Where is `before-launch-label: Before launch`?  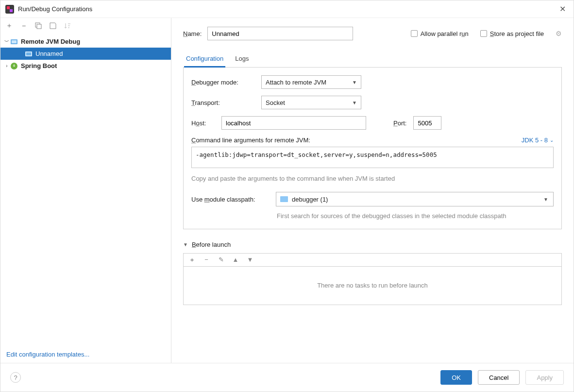 before-launch-label: Before launch is located at coordinates (211, 245).